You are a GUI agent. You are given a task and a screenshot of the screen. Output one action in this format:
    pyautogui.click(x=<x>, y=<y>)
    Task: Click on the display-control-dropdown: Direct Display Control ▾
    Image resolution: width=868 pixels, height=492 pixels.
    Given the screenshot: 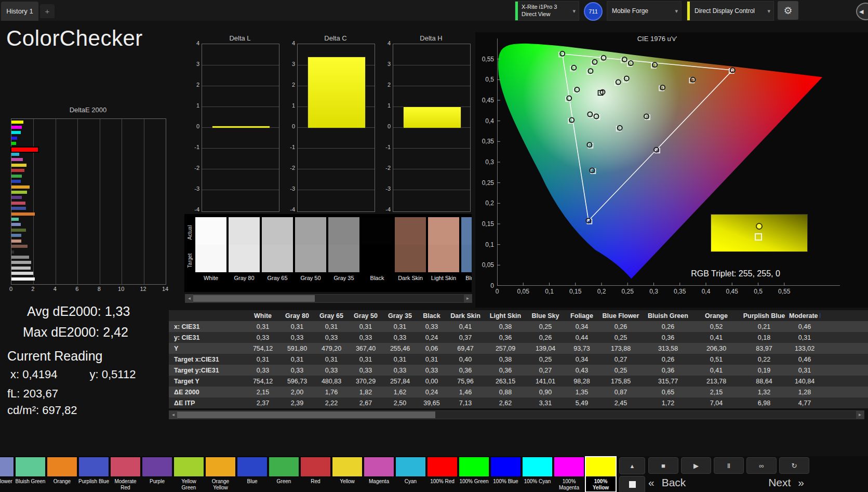 What is the action you would take?
    pyautogui.click(x=730, y=11)
    